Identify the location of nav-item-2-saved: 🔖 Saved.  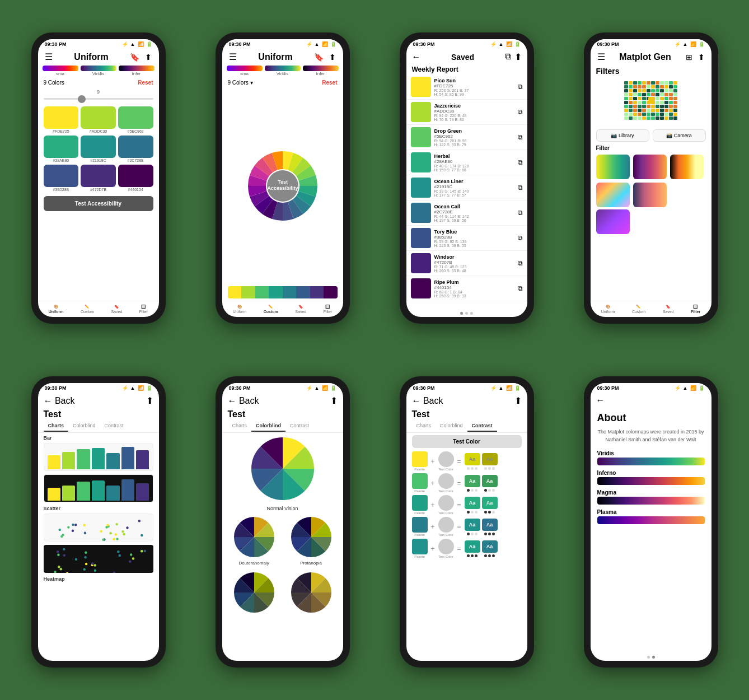
(301, 309).